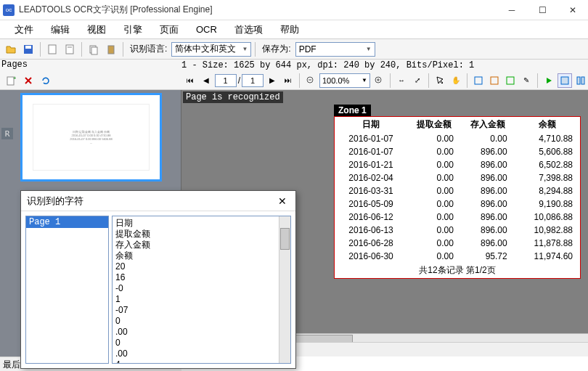 This screenshot has width=588, height=371. Describe the element at coordinates (282, 201) in the screenshot. I see `dialog-close-button: ✕` at that location.